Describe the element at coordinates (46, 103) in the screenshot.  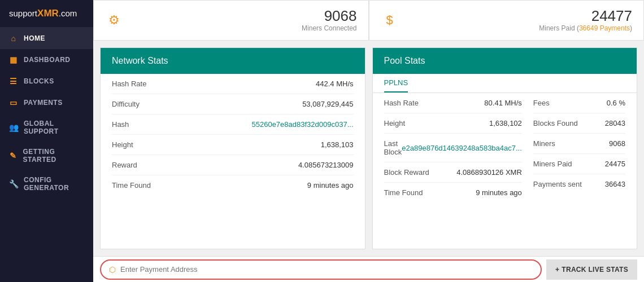
I see `sidebar-item-payments: ▭ PAYMENTS` at that location.